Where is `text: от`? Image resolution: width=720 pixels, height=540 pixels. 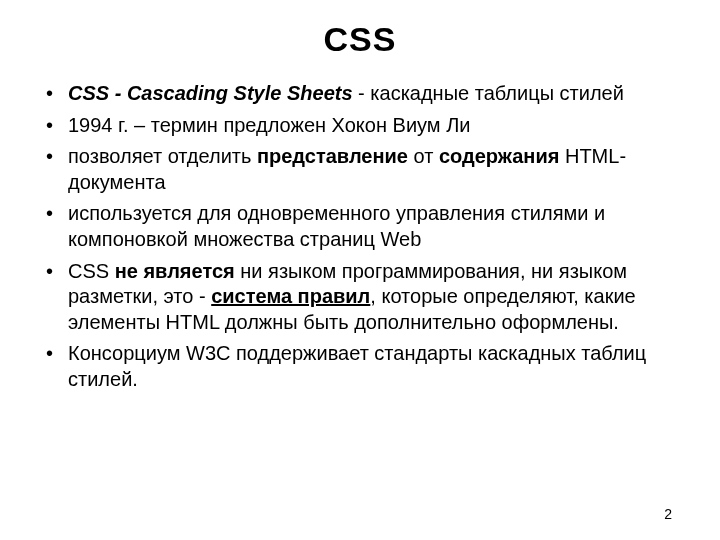
text: от is located at coordinates (424, 156).